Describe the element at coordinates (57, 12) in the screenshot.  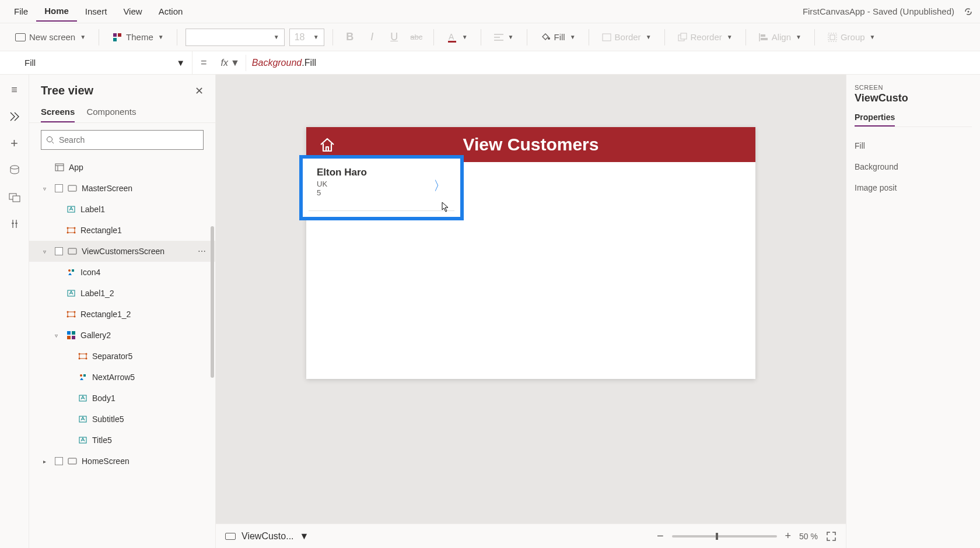
I see `menu-home: Home` at that location.